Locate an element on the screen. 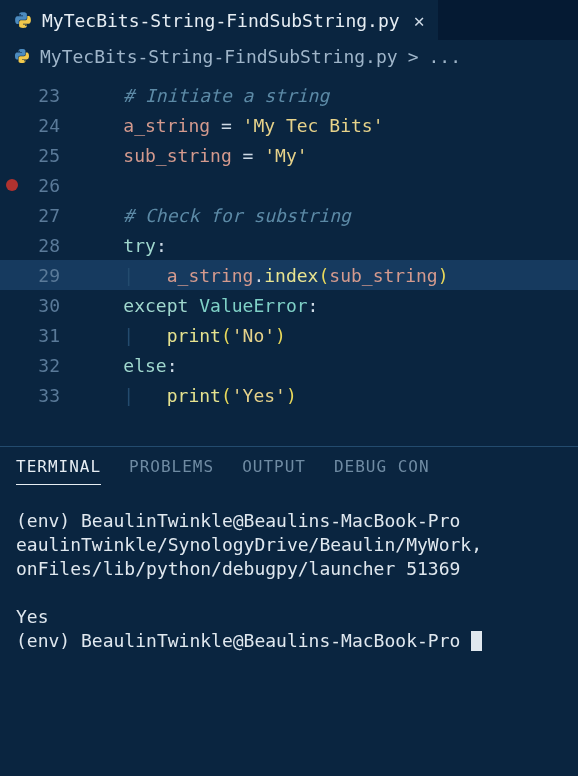  tab-terminal: TERMINAL is located at coordinates (58, 471).